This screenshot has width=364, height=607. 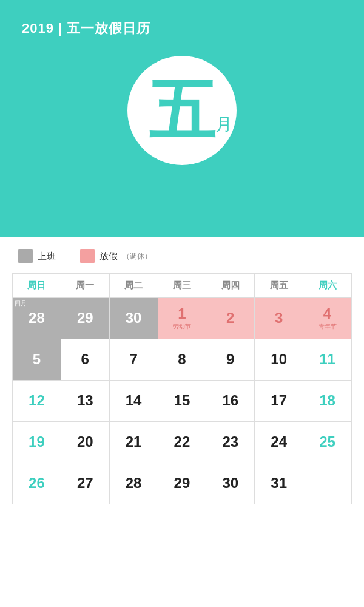 What do you see at coordinates (231, 443) in the screenshot?
I see `calendar-cell: 23` at bounding box center [231, 443].